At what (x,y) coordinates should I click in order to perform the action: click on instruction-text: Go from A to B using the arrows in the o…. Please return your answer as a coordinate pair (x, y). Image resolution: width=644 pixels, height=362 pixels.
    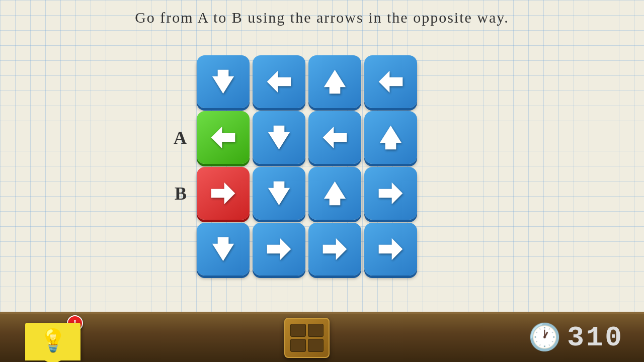
    Looking at the image, I should click on (322, 18).